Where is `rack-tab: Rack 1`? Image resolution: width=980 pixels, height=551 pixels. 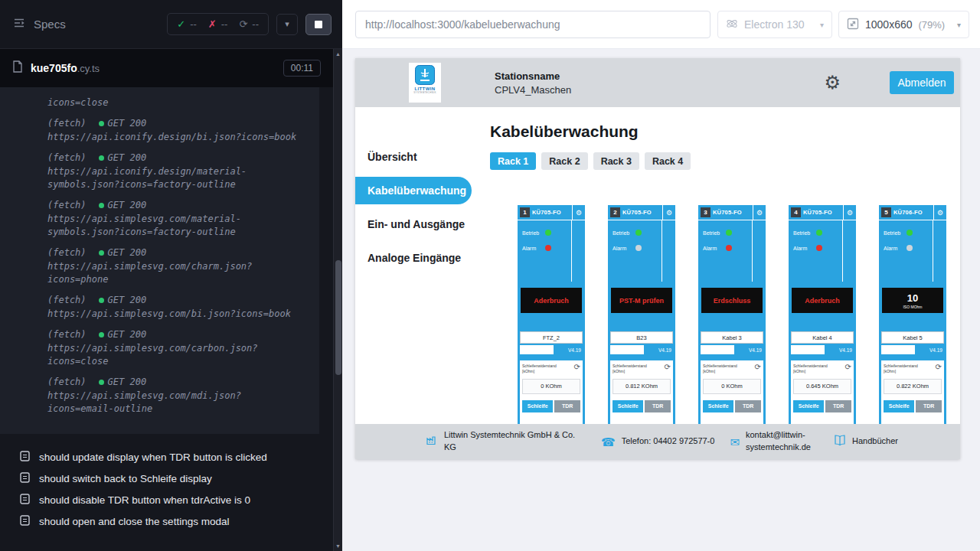 rack-tab: Rack 1 is located at coordinates (513, 161).